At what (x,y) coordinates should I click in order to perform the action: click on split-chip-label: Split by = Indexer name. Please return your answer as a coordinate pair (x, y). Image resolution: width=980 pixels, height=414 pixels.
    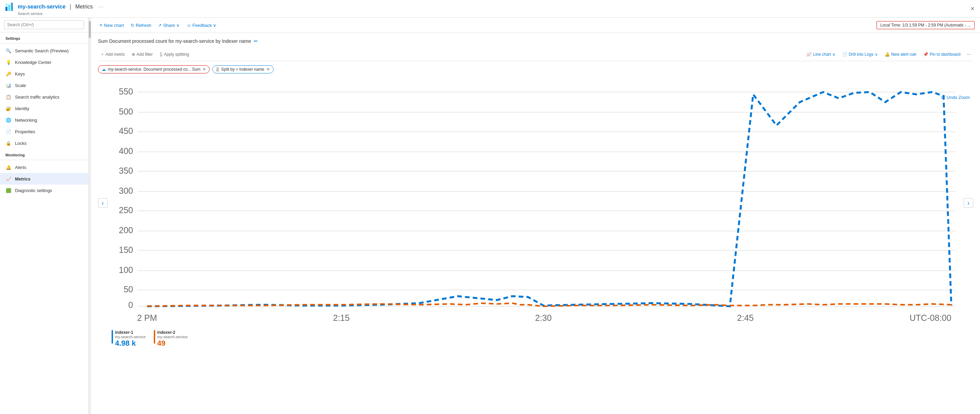
    Looking at the image, I should click on (243, 69).